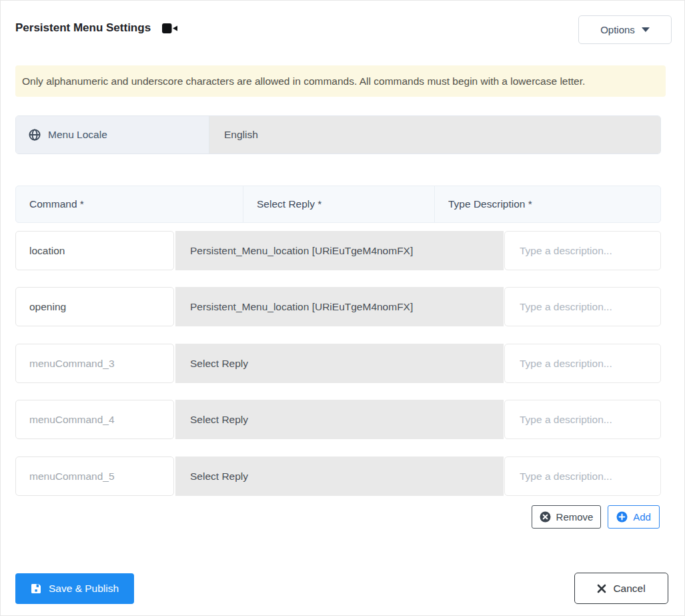 This screenshot has height=616, width=685. Describe the element at coordinates (338, 204) in the screenshot. I see `commands-table-header: Command * Select Reply * Type Descriptio…` at that location.